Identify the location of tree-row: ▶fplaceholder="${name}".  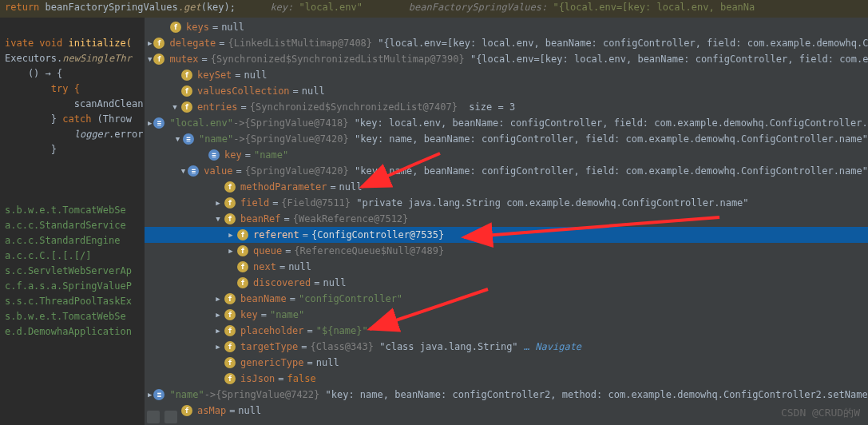
(506, 331).